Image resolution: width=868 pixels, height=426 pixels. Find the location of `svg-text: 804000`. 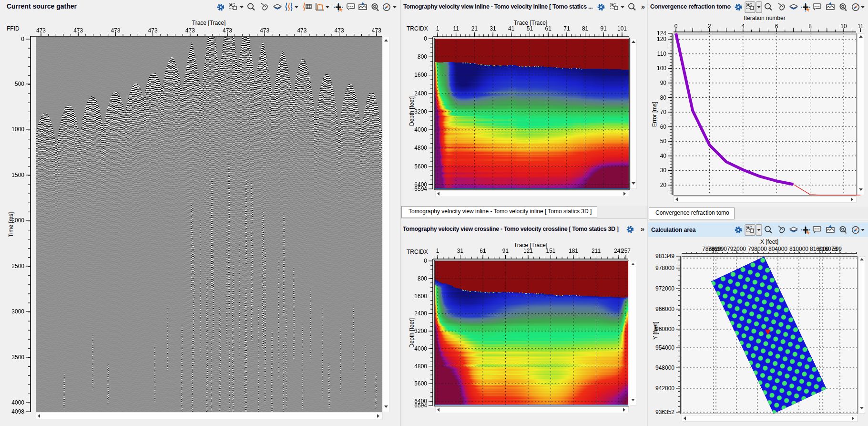

svg-text: 804000 is located at coordinates (778, 249).